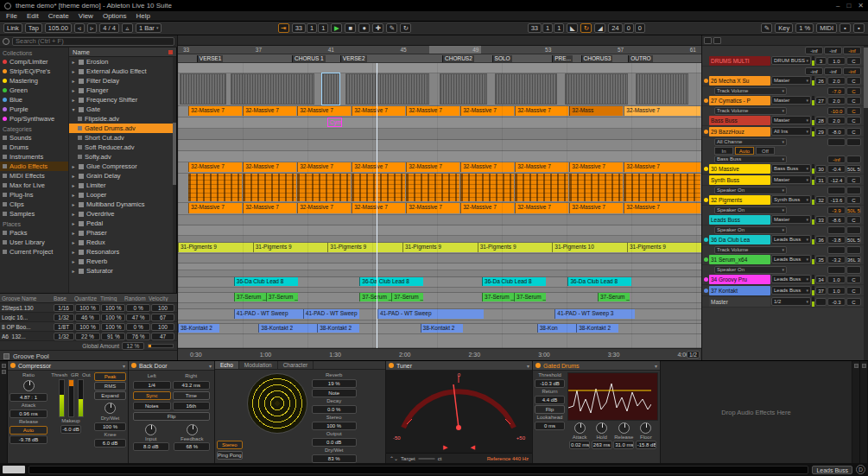 Image resolution: width=868 pixels, height=476 pixels. I want to click on browser-scrollbar, so click(174, 175).